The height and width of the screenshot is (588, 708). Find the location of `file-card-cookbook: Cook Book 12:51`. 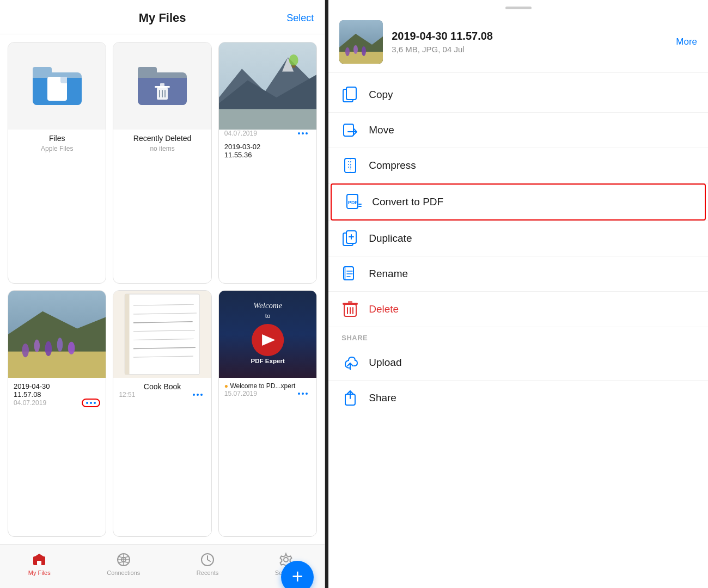

file-card-cookbook: Cook Book 12:51 is located at coordinates (162, 414).